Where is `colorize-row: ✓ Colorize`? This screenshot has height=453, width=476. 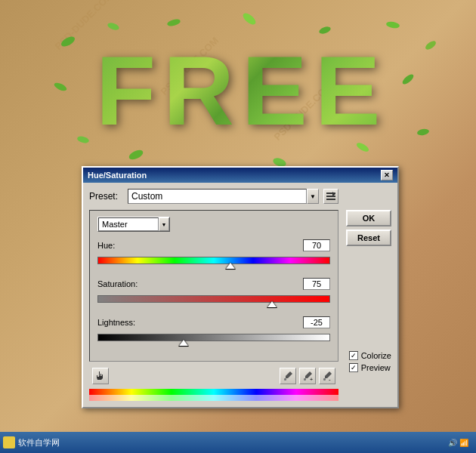 colorize-row: ✓ Colorize is located at coordinates (370, 356).